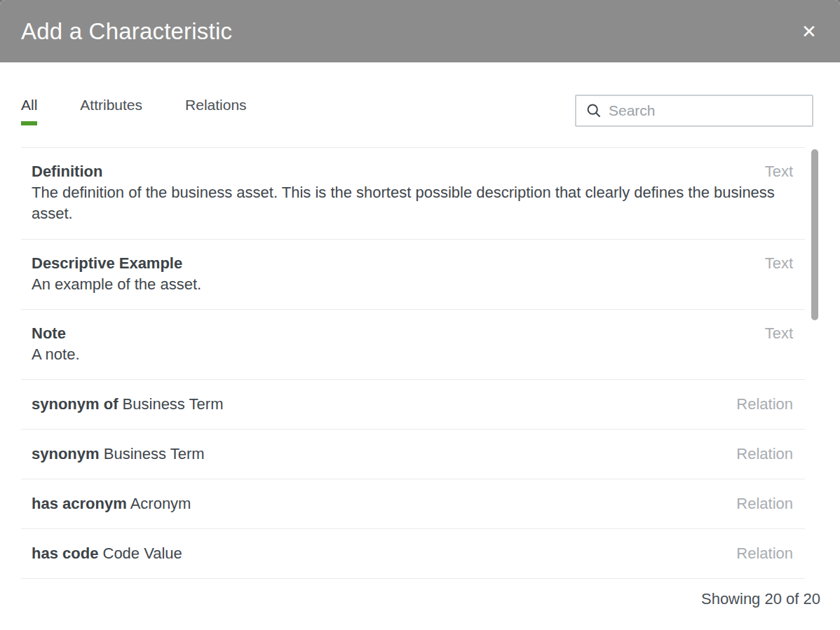 The width and height of the screenshot is (840, 630). Describe the element at coordinates (216, 110) in the screenshot. I see `tab-relations: Relations` at that location.